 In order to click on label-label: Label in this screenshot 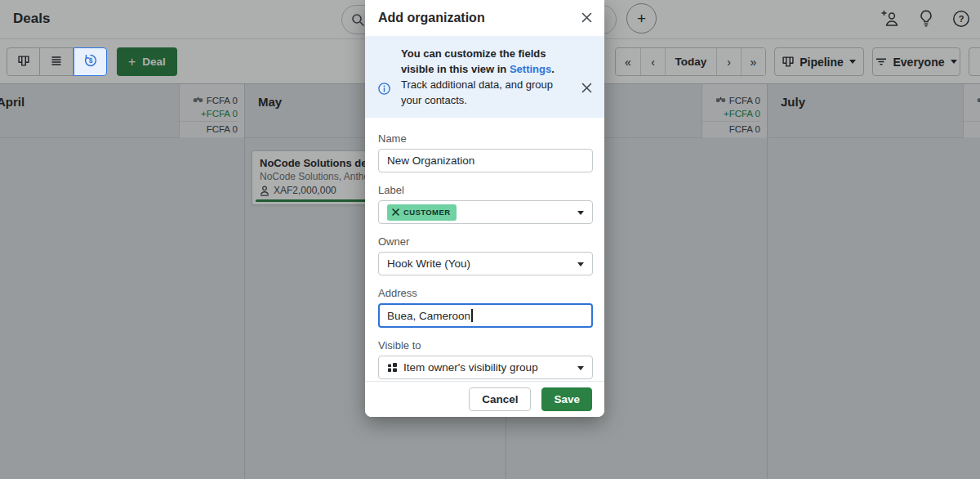, I will do `click(485, 190)`.